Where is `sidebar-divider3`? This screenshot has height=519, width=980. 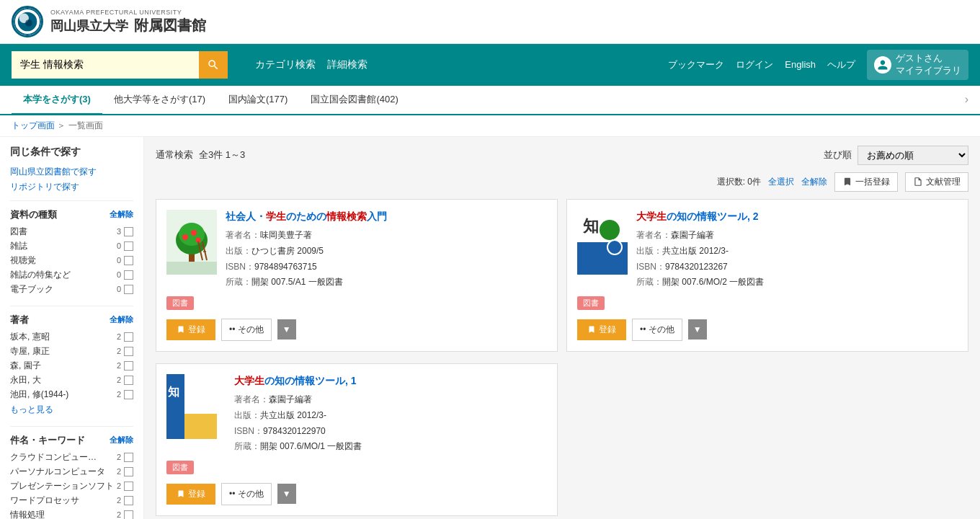
sidebar-divider3 is located at coordinates (72, 427).